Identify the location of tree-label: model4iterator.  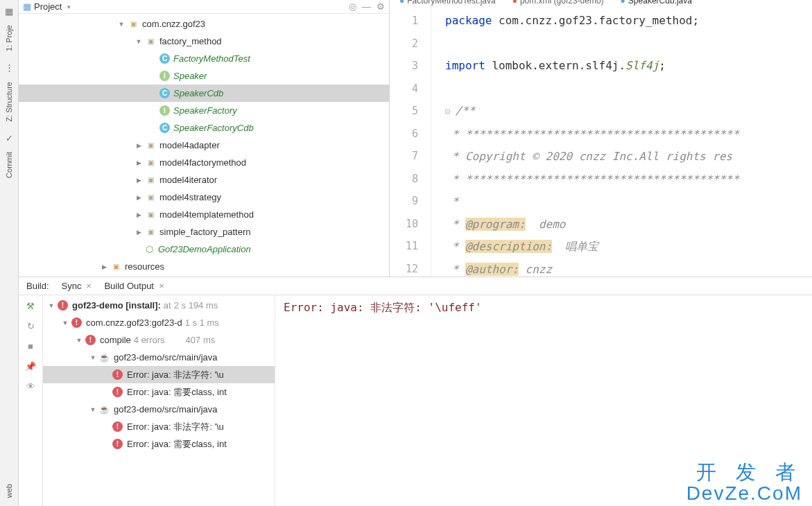
(189, 180).